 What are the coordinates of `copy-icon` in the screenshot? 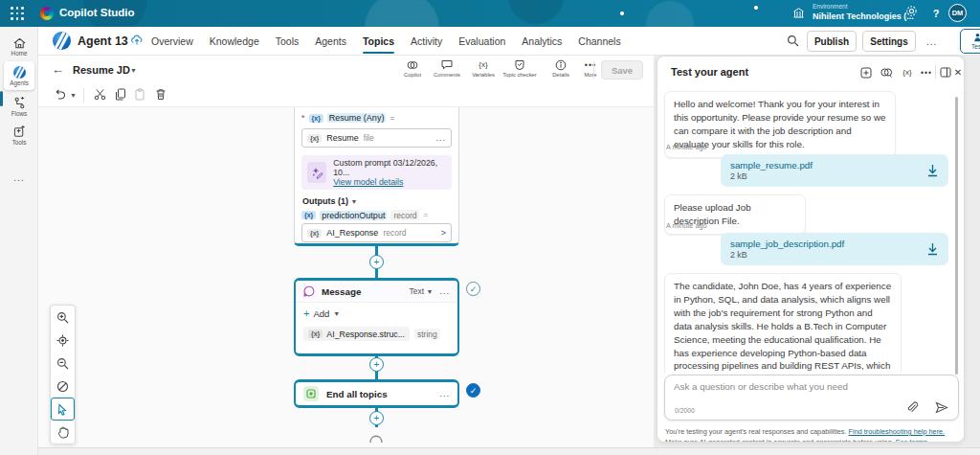 It's located at (121, 94).